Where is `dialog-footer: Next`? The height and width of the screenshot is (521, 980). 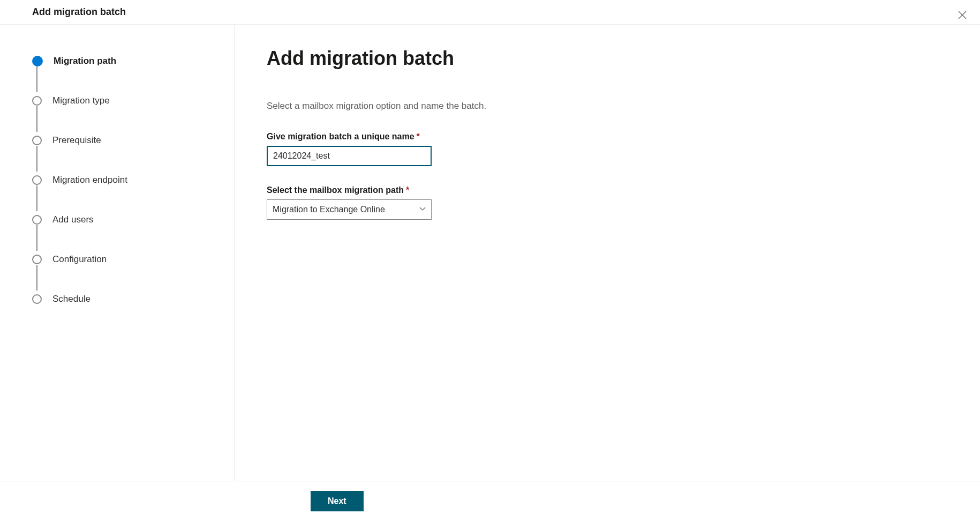
dialog-footer: Next is located at coordinates (490, 501).